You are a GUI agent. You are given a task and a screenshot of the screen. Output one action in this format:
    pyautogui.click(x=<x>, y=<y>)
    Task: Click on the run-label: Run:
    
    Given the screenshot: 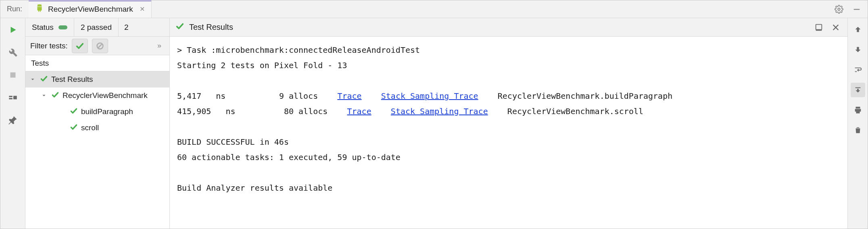 What is the action you would take?
    pyautogui.click(x=15, y=9)
    